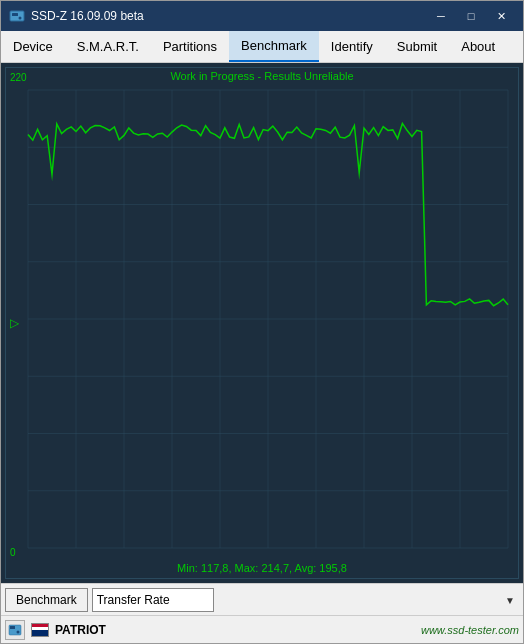  What do you see at coordinates (478, 46) in the screenshot?
I see `menu-about: About` at bounding box center [478, 46].